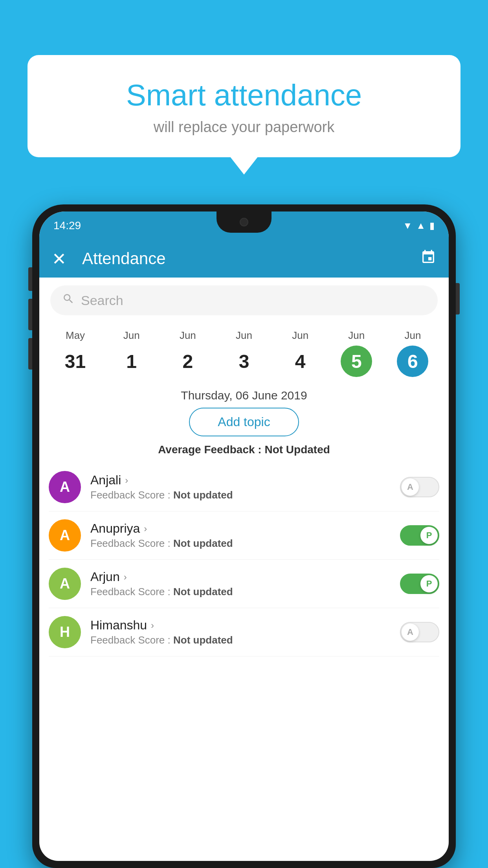  What do you see at coordinates (188, 354) in the screenshot?
I see `date-item-2: Jun2` at bounding box center [188, 354].